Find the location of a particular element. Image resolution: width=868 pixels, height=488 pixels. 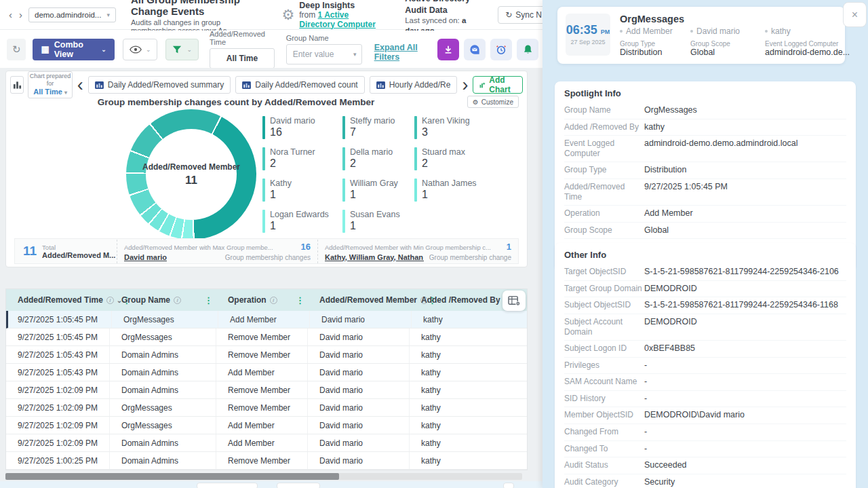

legend-item: Susan Evans1 is located at coordinates (375, 221).